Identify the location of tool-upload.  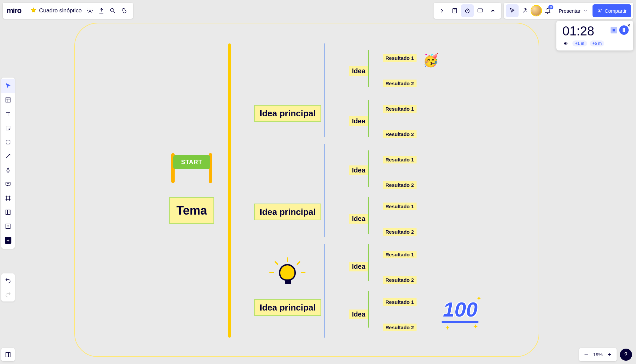
(8, 226).